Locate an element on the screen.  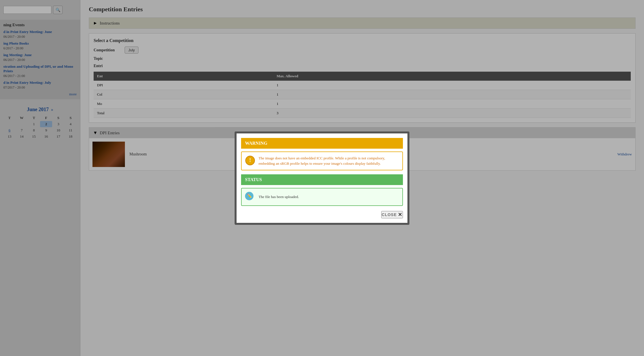
modal-status-header: STATUS is located at coordinates (322, 180).